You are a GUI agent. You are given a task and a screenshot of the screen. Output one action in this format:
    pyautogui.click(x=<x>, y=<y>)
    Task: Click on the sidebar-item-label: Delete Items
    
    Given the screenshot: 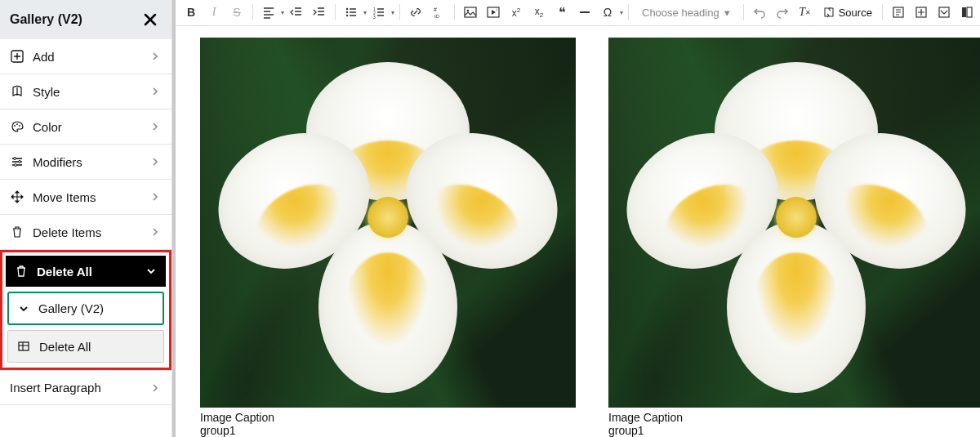 What is the action you would take?
    pyautogui.click(x=91, y=232)
    